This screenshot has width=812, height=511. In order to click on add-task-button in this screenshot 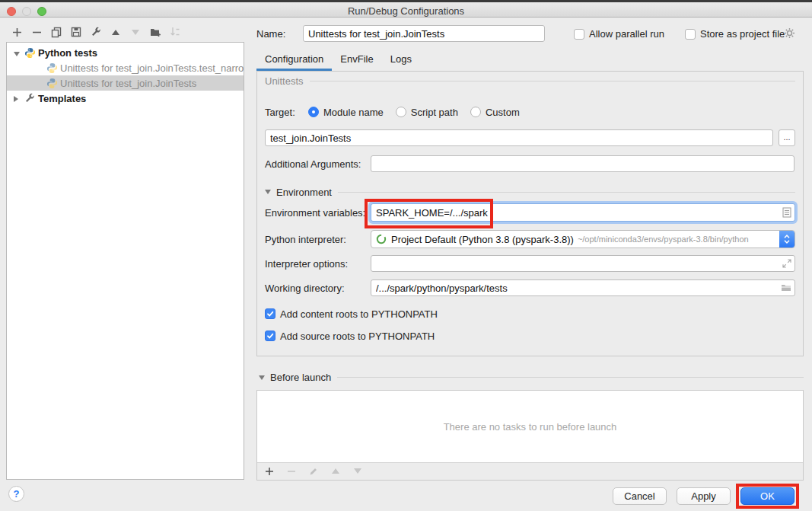, I will do `click(269, 471)`.